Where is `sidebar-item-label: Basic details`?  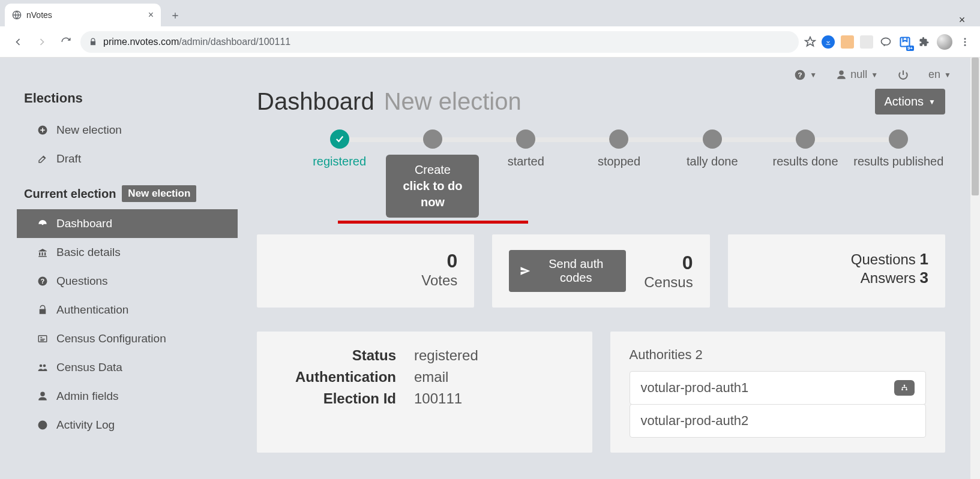 sidebar-item-label: Basic details is located at coordinates (89, 252).